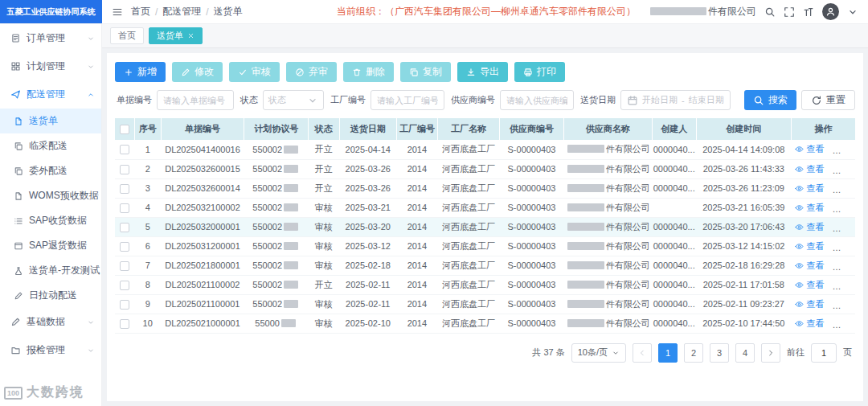  What do you see at coordinates (318, 72) in the screenshot?
I see `toolbar-button-label: 弃审` at bounding box center [318, 72].